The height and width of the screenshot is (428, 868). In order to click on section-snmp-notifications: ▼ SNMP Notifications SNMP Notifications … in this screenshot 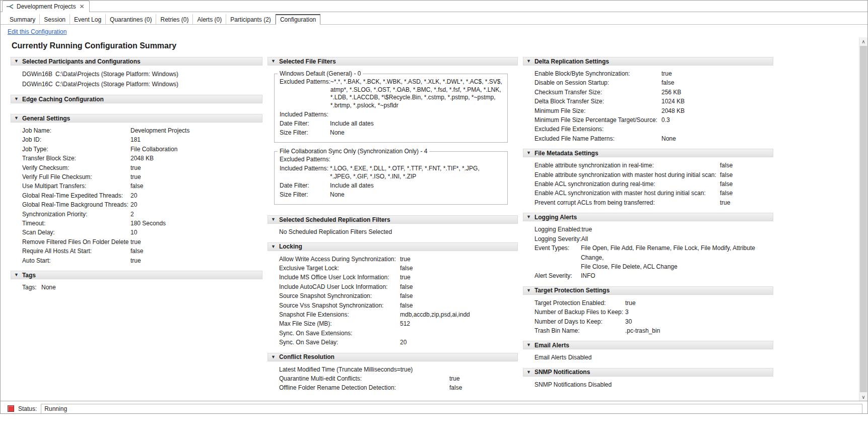, I will do `click(648, 379)`.